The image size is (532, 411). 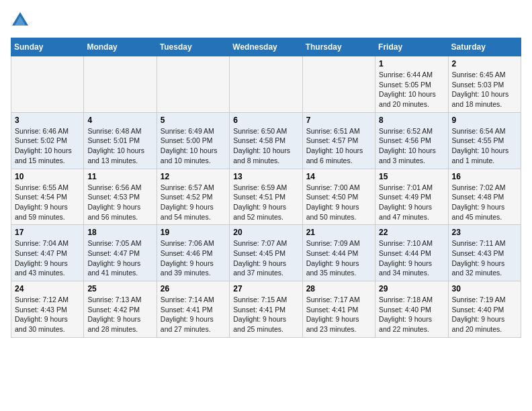 What do you see at coordinates (484, 47) in the screenshot?
I see `weekday-header: Saturday` at bounding box center [484, 47].